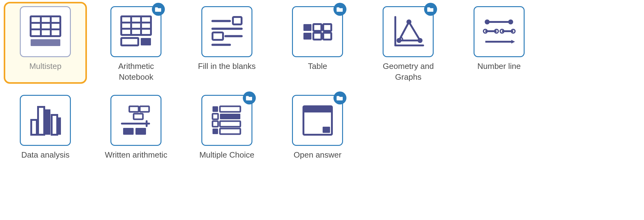 This screenshot has height=220, width=644. What do you see at coordinates (136, 121) in the screenshot?
I see `written-arithmetic-icon` at bounding box center [136, 121].